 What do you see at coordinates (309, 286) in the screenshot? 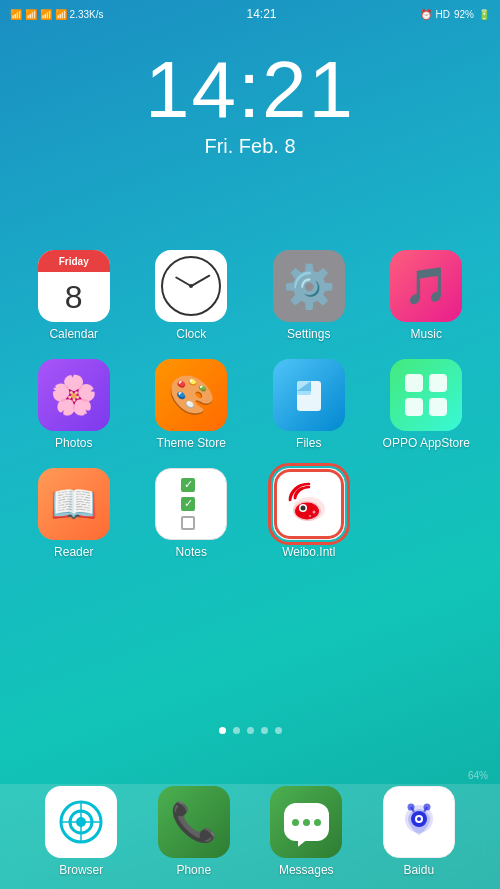
I see `gear-icon: ⚙️` at bounding box center [309, 286].